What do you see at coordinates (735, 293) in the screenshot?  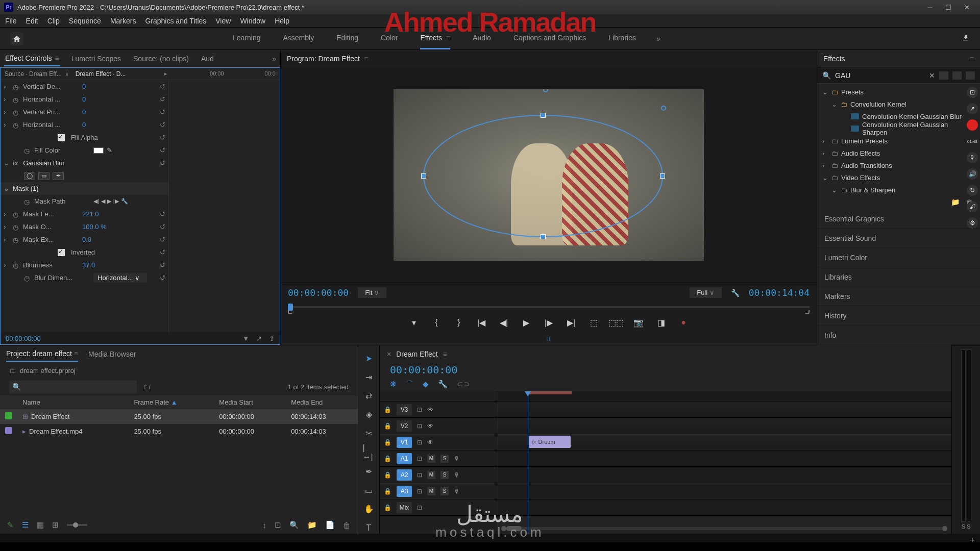 I see `program-settings-button: 🔧` at bounding box center [735, 293].